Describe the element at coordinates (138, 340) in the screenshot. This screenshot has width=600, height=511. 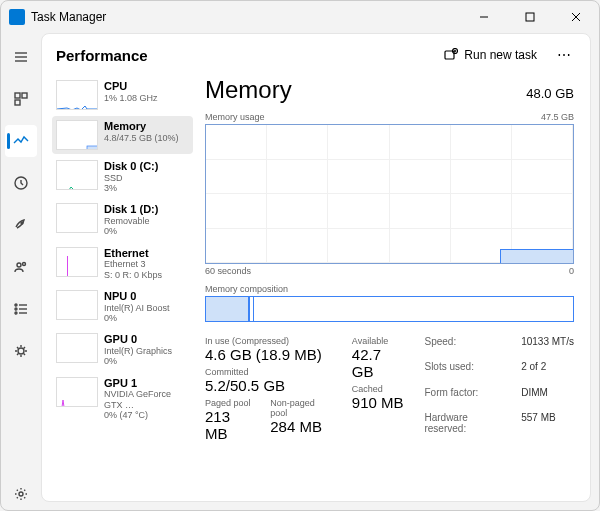
I see `sidebar-item-title: GPU 0` at that location.